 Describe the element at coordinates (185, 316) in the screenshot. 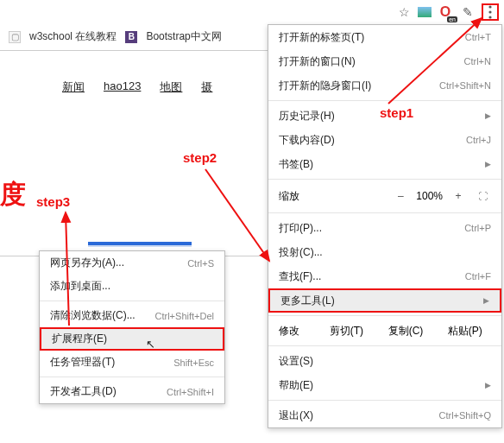

I see `menu-shortcut: Ctrl+Shift+Del` at that location.